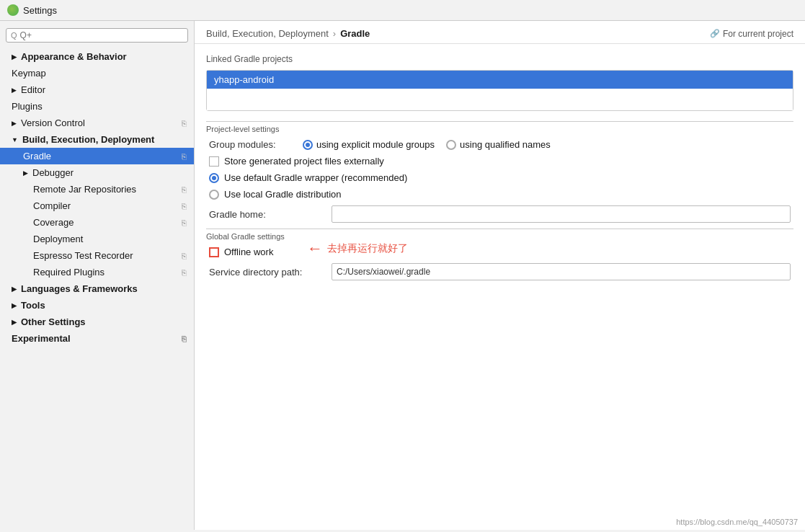  Describe the element at coordinates (184, 190) in the screenshot. I see `copy-icon-remote-jar: ⎘` at that location.